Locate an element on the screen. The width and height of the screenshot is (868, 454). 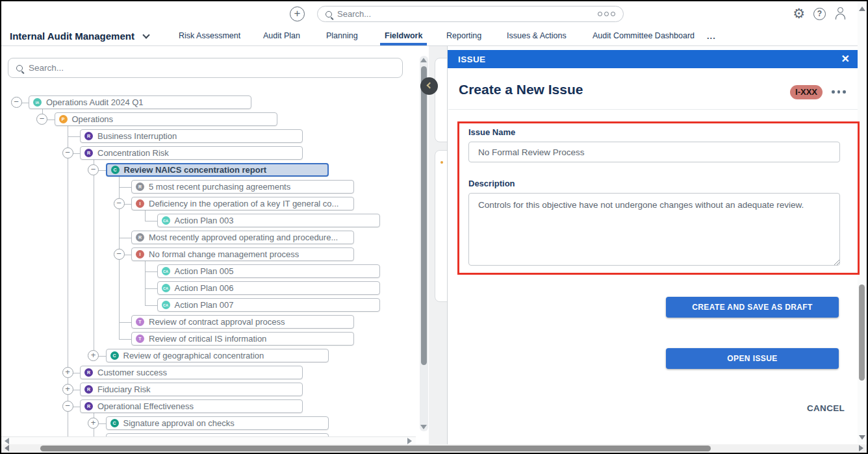
create-save-draft-button: CREATE AND SAVE AS DRAFT is located at coordinates (752, 307).